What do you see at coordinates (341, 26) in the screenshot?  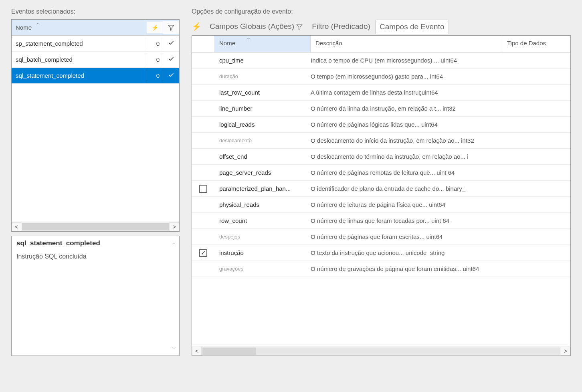 I see `tab-filter-predicate: Filtro (Predicado)` at bounding box center [341, 26].